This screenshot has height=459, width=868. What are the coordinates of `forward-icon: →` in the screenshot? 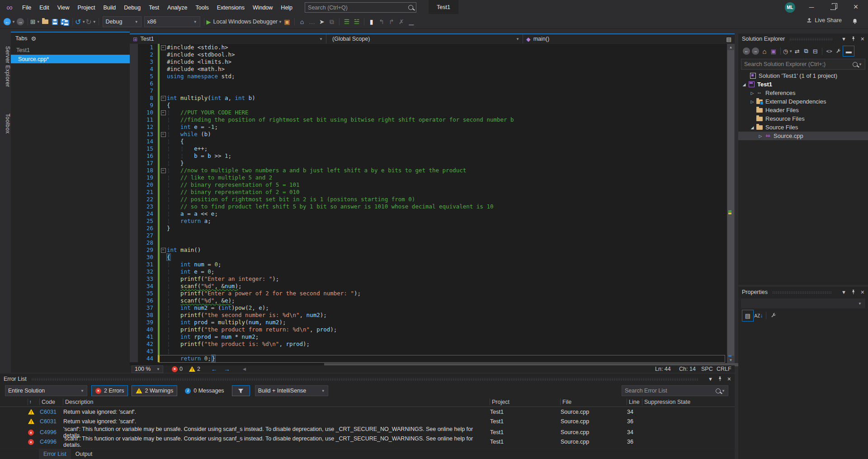 It's located at (755, 51).